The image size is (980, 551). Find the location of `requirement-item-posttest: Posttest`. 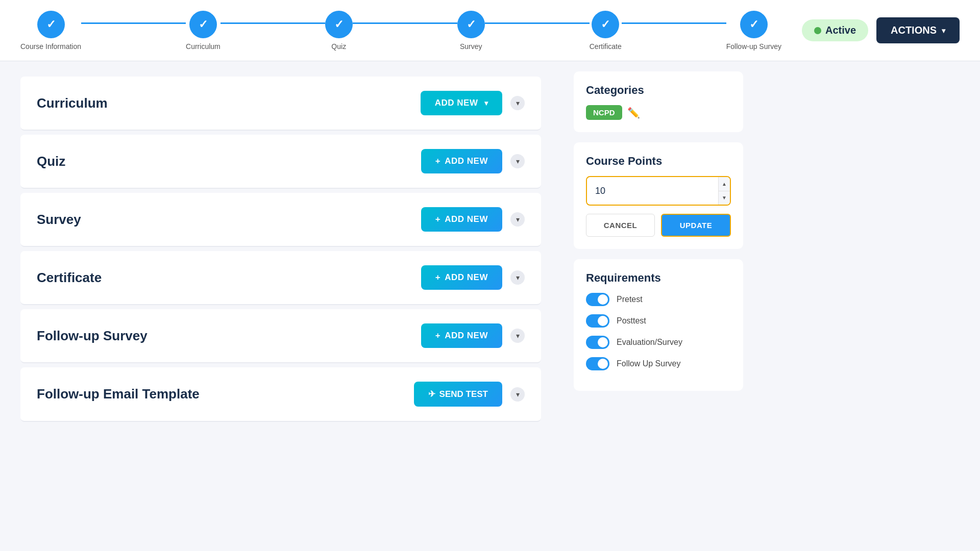

requirement-item-posttest: Posttest is located at coordinates (658, 321).